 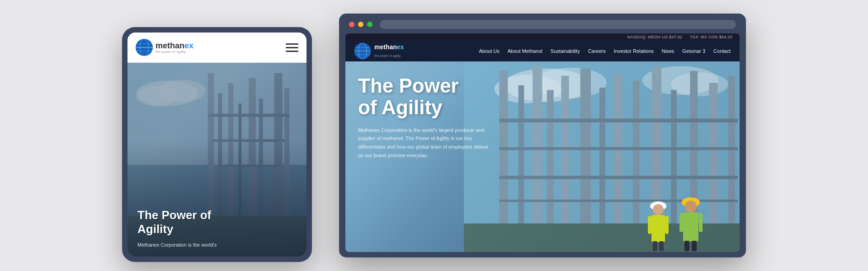 I want to click on mobile-logo-text-wrapper: methanex the power of agility, so click(x=175, y=48).